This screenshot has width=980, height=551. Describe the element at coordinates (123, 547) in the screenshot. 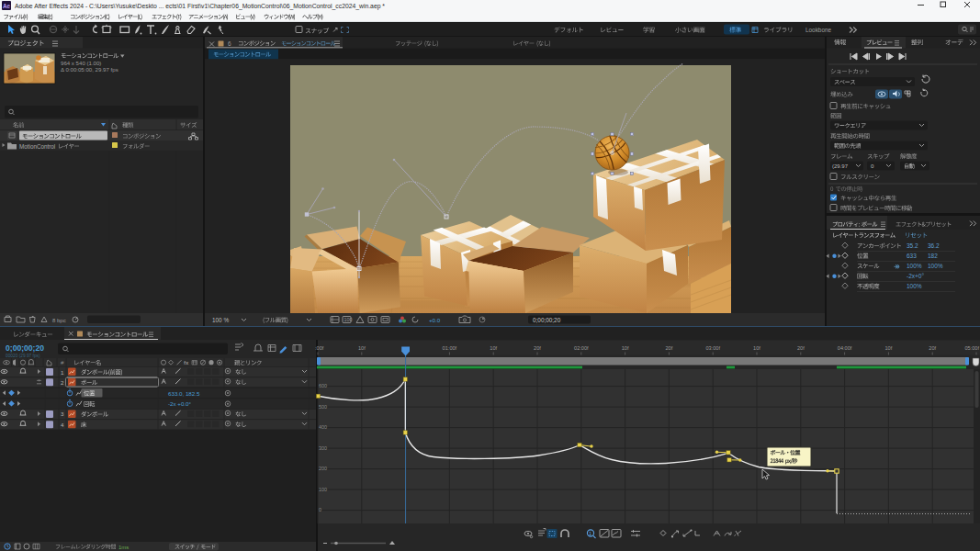

I see `svg-text: 1ms` at that location.